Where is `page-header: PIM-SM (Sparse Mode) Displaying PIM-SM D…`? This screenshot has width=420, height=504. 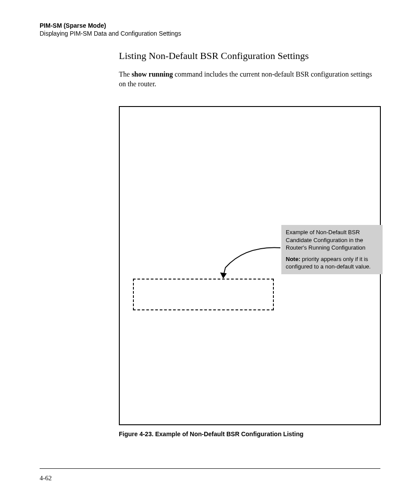 page-header: PIM-SM (Sparse Mode) Displaying PIM-SM D… is located at coordinates (210, 29).